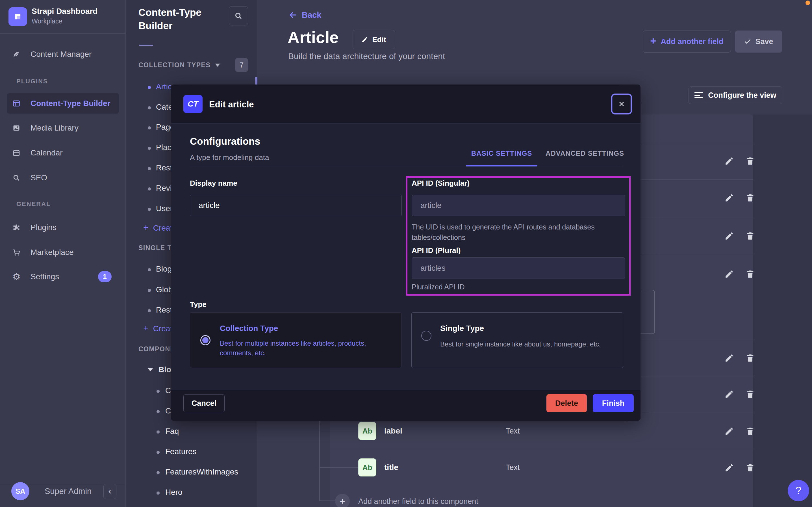 The image size is (812, 507). I want to click on panel-item-blog: Blog, so click(164, 269).